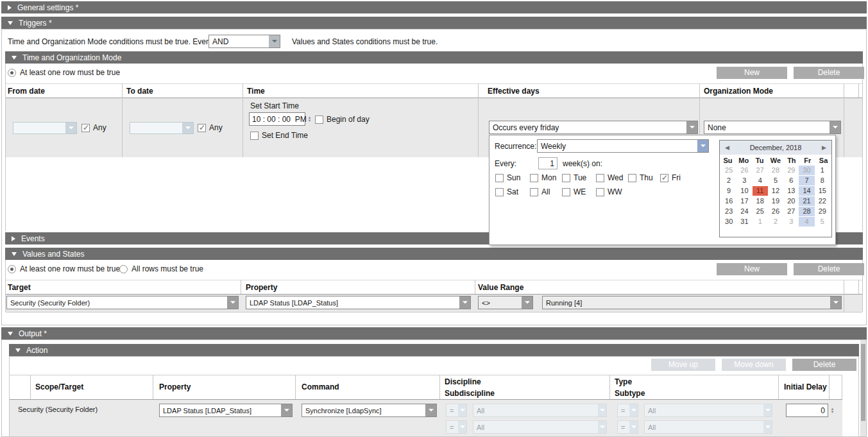  I want to click on events-operator-combo: AND, so click(244, 41).